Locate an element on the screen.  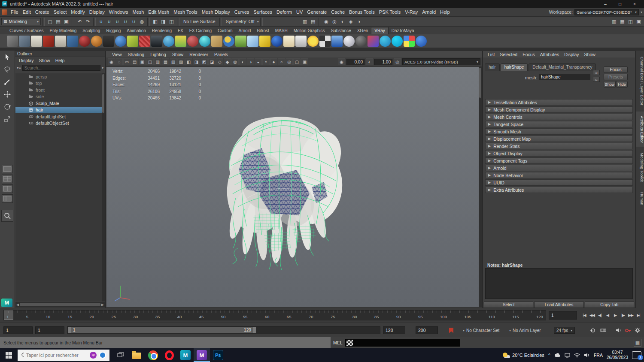
select-camera-icon: ◉ is located at coordinates (112, 62).